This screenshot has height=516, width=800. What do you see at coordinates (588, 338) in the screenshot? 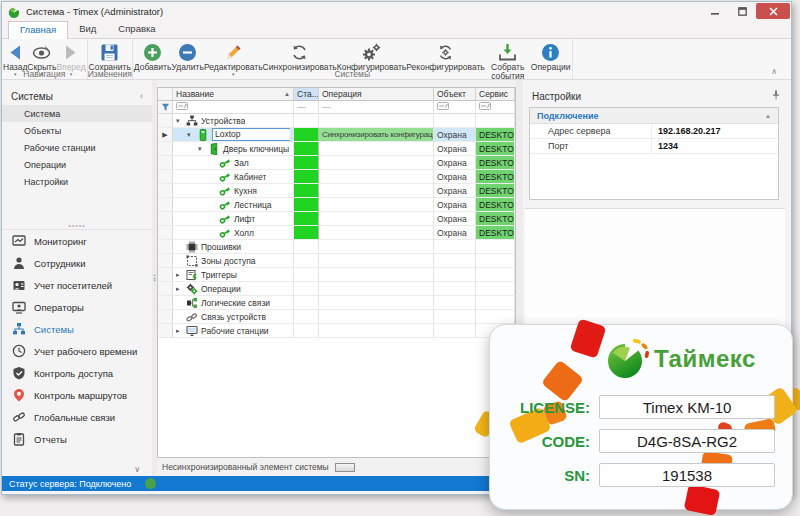
I see `confetti-piece` at bounding box center [588, 338].